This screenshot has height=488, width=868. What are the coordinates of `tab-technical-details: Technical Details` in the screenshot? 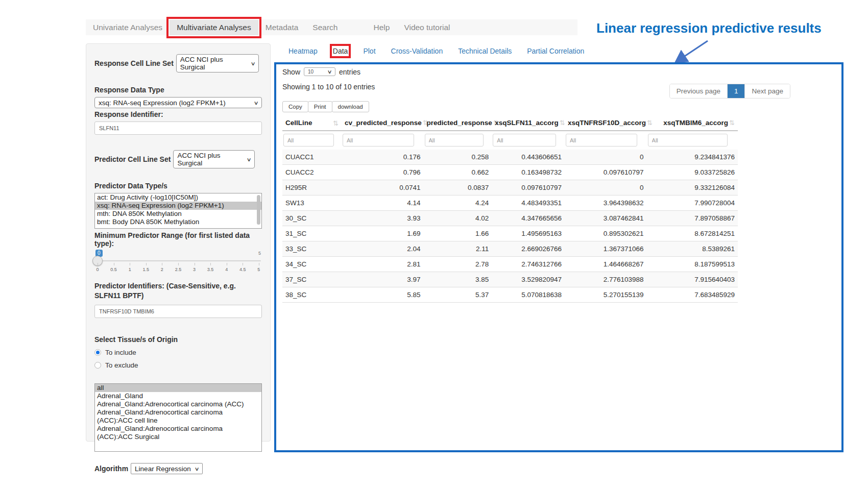 It's located at (485, 51).